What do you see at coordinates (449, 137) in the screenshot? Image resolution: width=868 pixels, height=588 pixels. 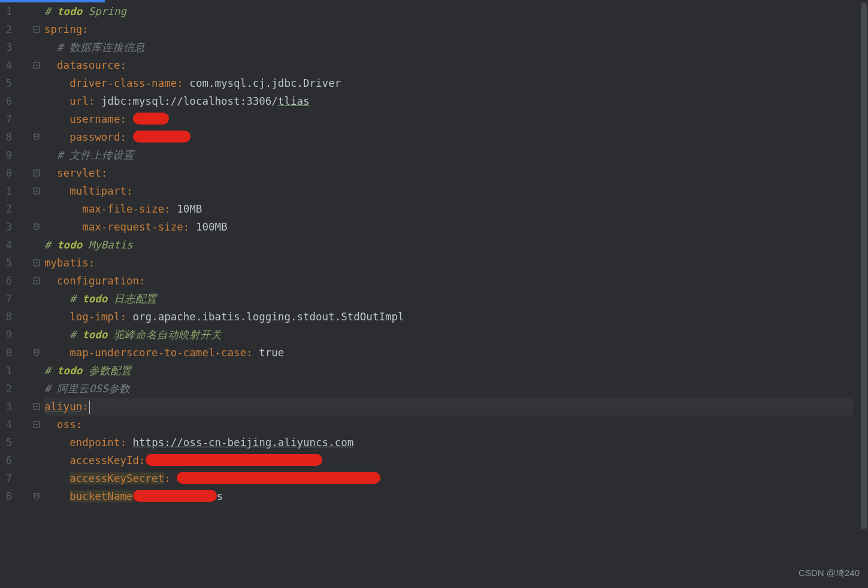 I see `code-line: password:` at bounding box center [449, 137].